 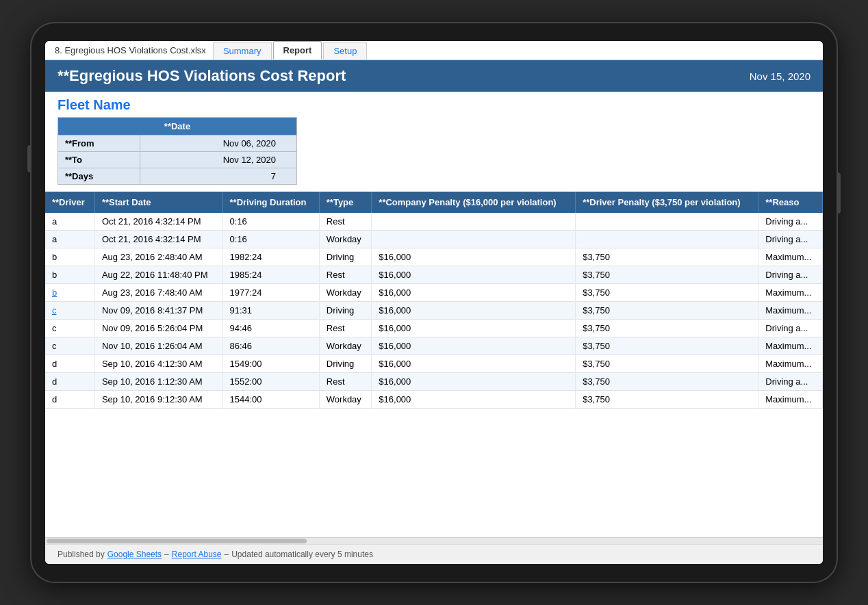 What do you see at coordinates (474, 203) in the screenshot?
I see `col-company-penalty: **Company Penalty ($16,000 per violation…` at bounding box center [474, 203].